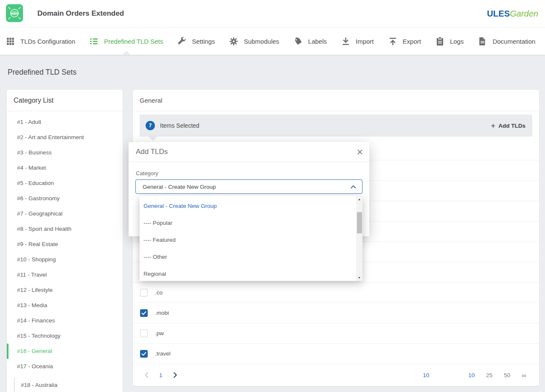 The image size is (545, 392). I want to click on option-featured: ---- Featured, so click(251, 240).